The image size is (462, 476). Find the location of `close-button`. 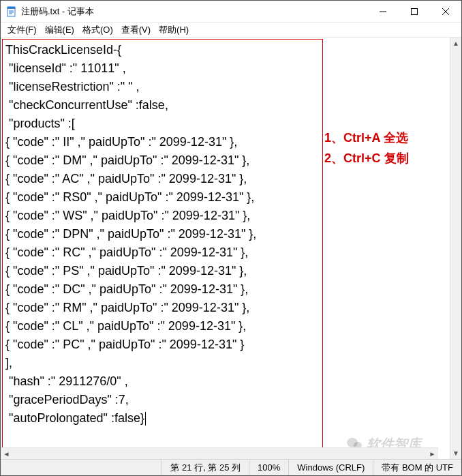

close-button is located at coordinates (446, 12).